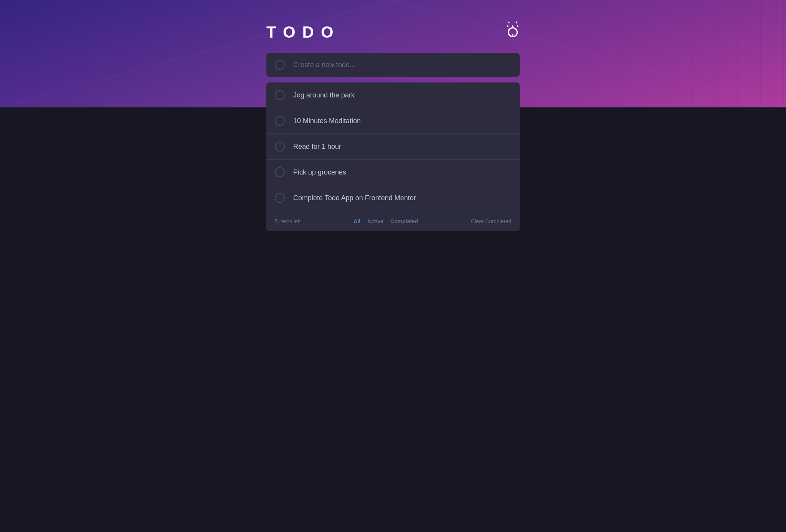 The height and width of the screenshot is (532, 786). Describe the element at coordinates (393, 26) in the screenshot. I see `app-header: TODO` at that location.